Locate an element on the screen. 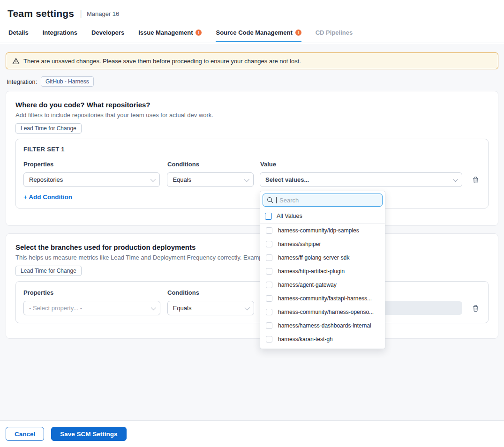  integration-chip: GitHub - Harness is located at coordinates (68, 82).